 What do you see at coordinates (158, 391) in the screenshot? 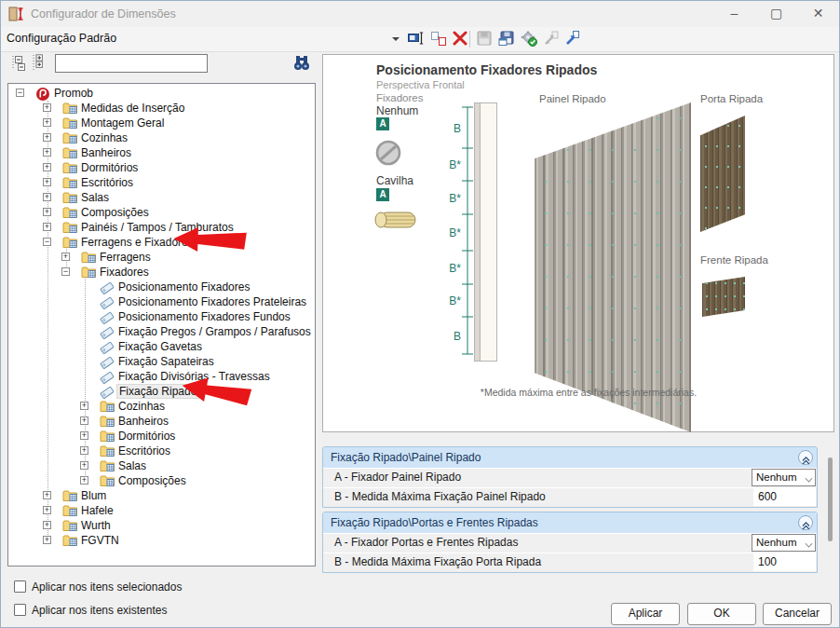
I see `tree-item-label: Fixação Ripado` at bounding box center [158, 391].